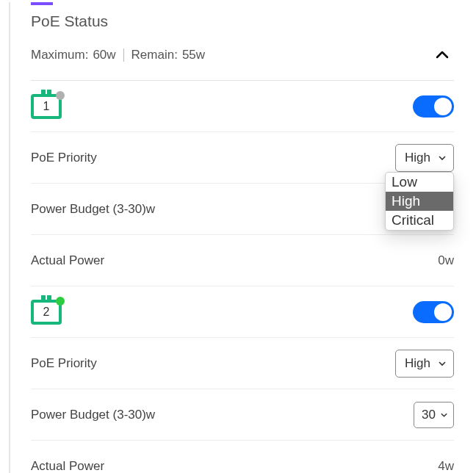  Describe the element at coordinates (442, 55) in the screenshot. I see `chevron-up-icon` at that location.